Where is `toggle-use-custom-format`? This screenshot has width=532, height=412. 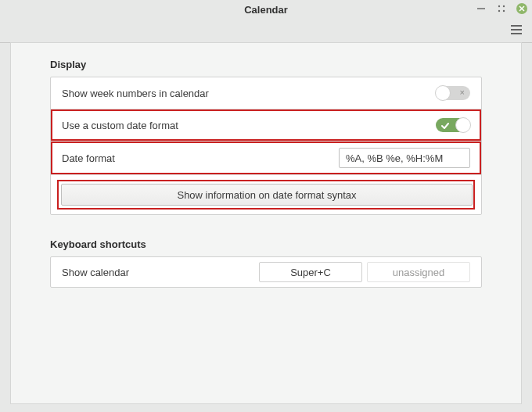 toggle-use-custom-format is located at coordinates (453, 125).